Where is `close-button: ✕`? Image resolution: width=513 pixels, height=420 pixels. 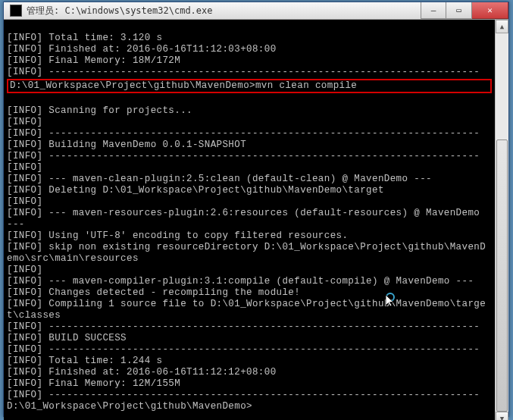
close-button: ✕ is located at coordinates (490, 11).